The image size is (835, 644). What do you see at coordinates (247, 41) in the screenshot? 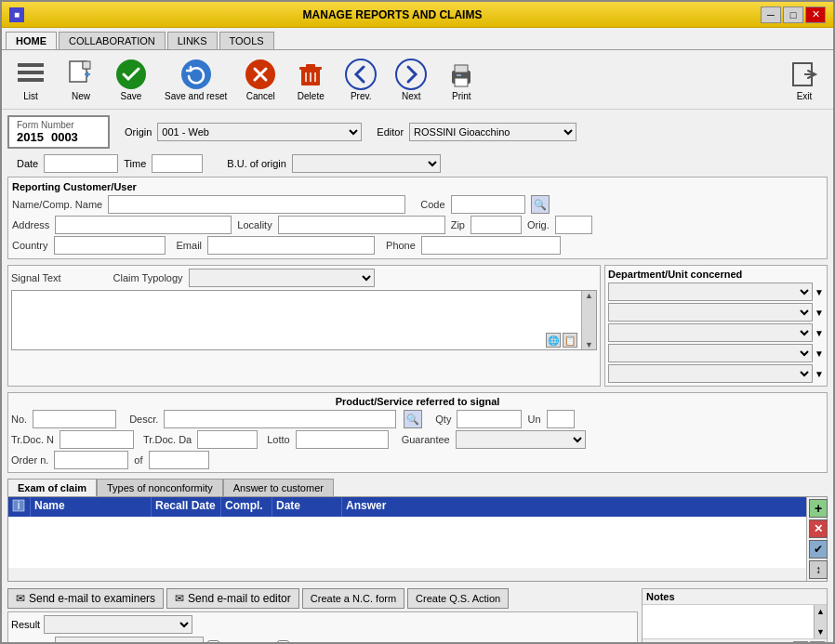
I see `tab-tools: TOOLS` at bounding box center [247, 41].